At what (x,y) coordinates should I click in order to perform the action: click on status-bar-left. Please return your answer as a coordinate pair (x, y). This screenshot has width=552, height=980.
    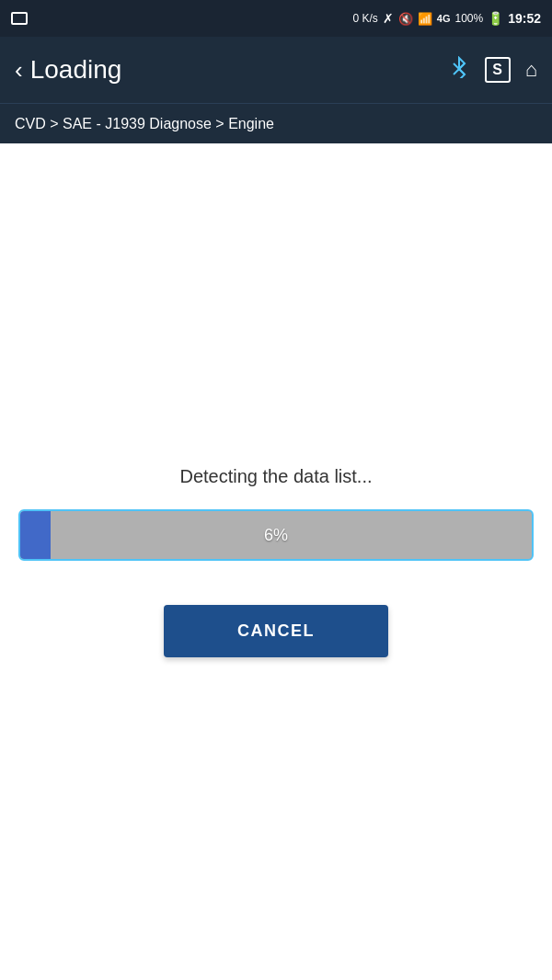
    Looking at the image, I should click on (19, 18).